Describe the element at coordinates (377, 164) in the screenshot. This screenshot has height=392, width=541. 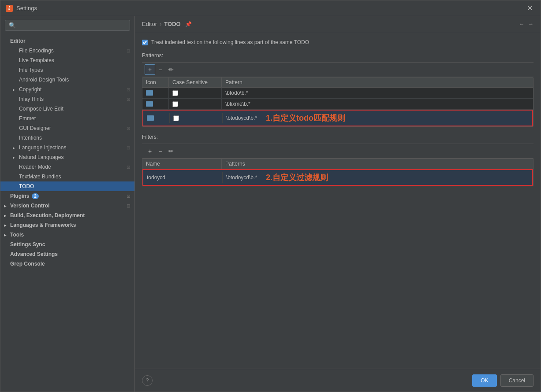
I see `filters-col-patterns: Patterns` at that location.